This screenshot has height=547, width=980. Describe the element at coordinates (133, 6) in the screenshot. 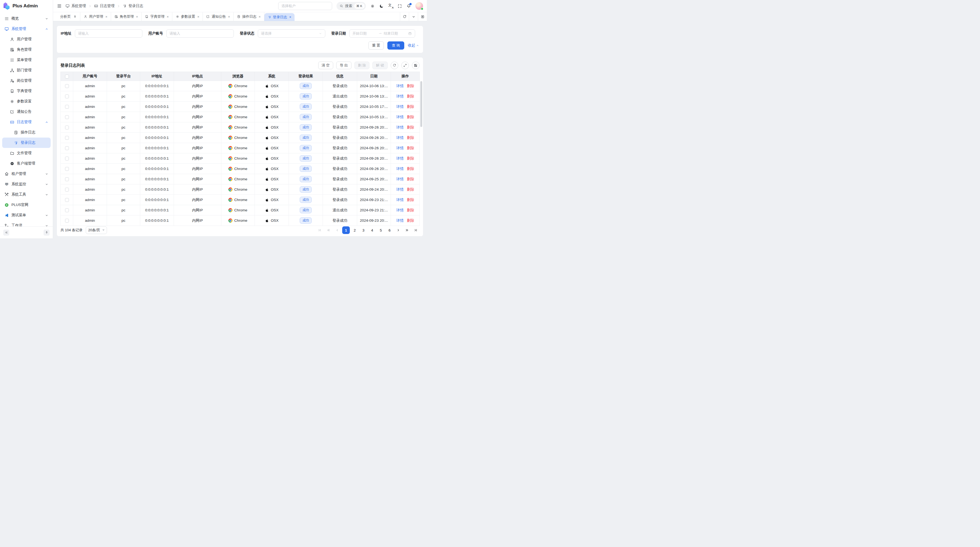

I see `breadcrumb-item: 登录日志` at that location.